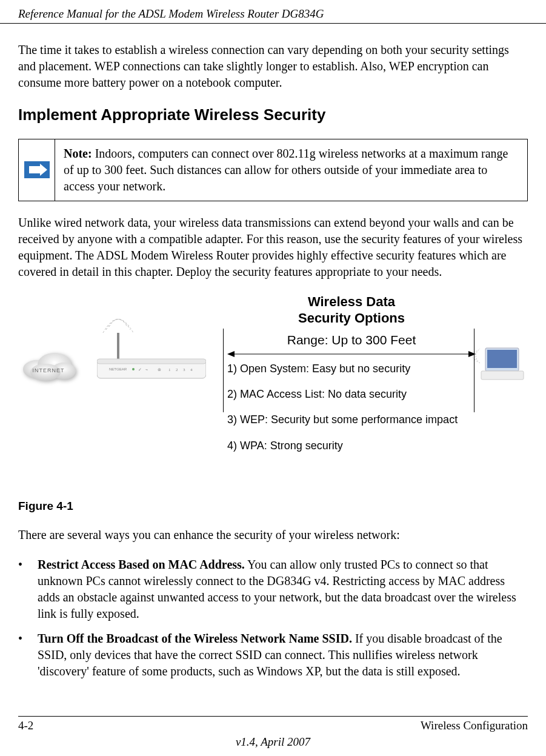 The image size is (546, 756). I want to click on diagram-title: Wireless Data Security Options, so click(351, 310).